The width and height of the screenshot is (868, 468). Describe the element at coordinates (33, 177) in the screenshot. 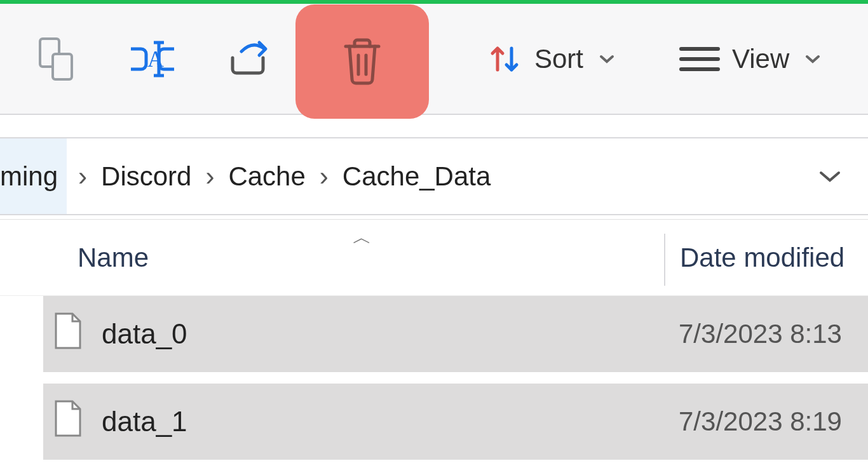

I see `breadcrumb-segment-partial: ming` at that location.